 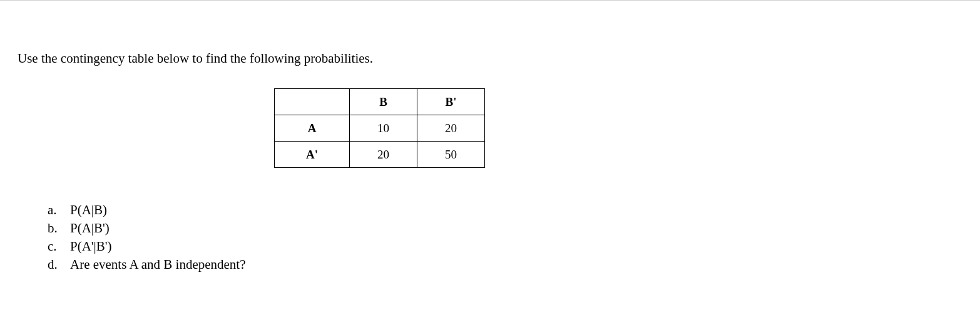 I want to click on table-cell: 10, so click(x=384, y=128).